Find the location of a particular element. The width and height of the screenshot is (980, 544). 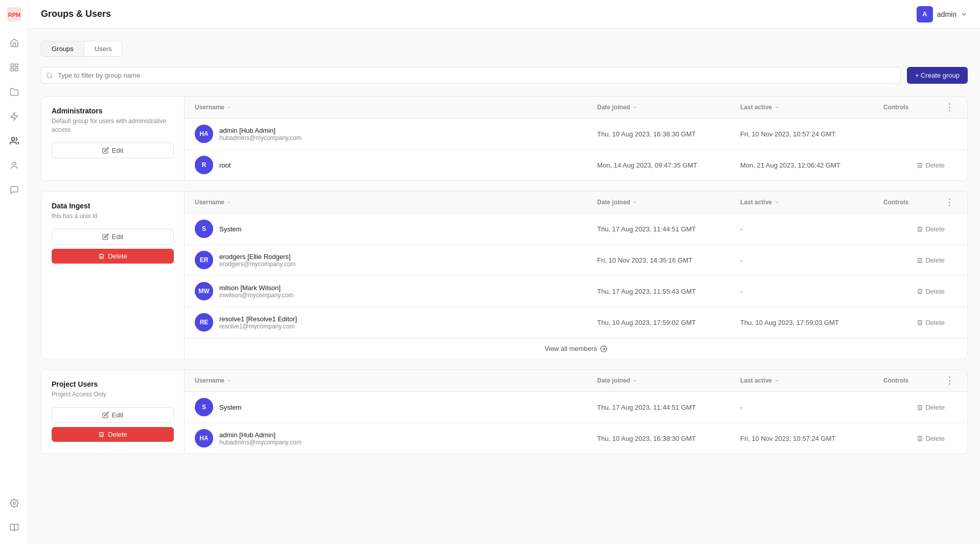

col-username: Username is located at coordinates (396, 202).